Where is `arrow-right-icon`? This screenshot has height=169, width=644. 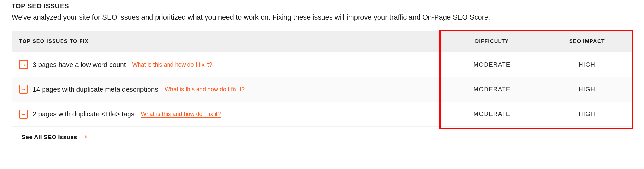
arrow-right-icon is located at coordinates (84, 137).